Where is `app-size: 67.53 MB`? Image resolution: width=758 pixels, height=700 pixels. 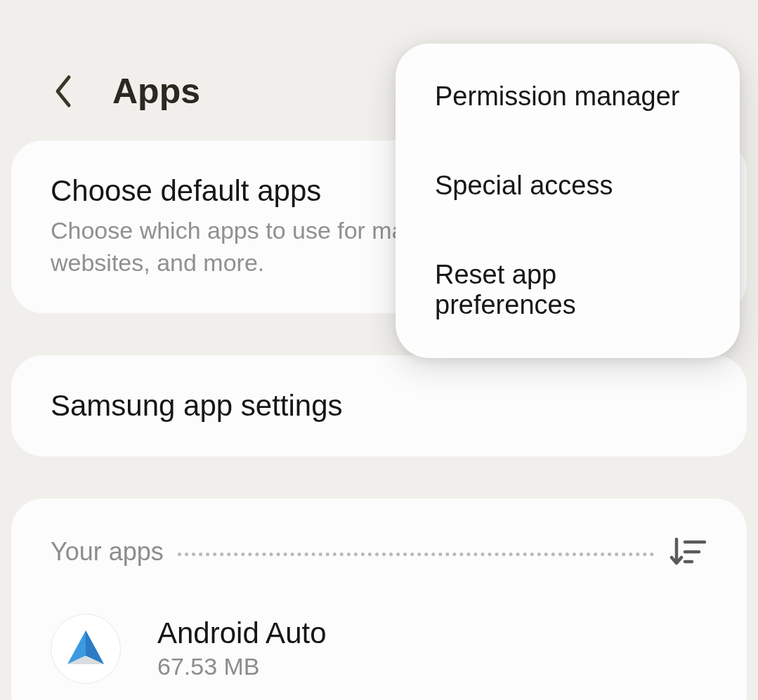 app-size: 67.53 MB is located at coordinates (242, 667).